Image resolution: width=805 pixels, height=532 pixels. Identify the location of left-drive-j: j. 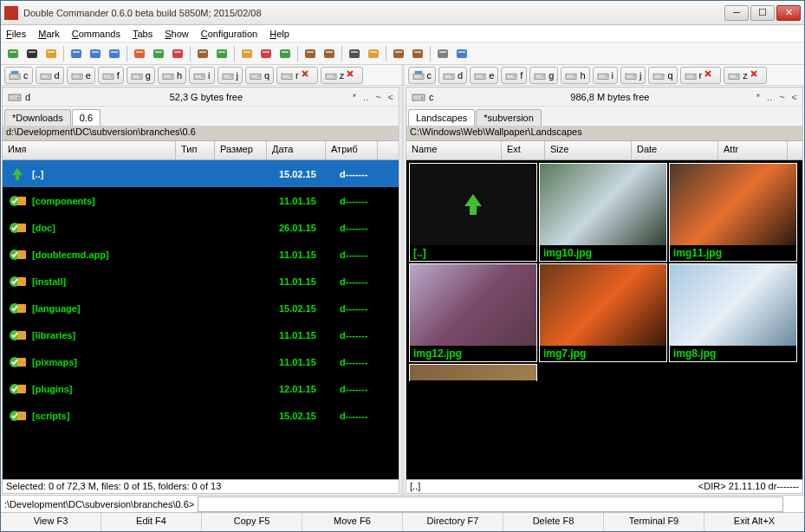
(230, 75).